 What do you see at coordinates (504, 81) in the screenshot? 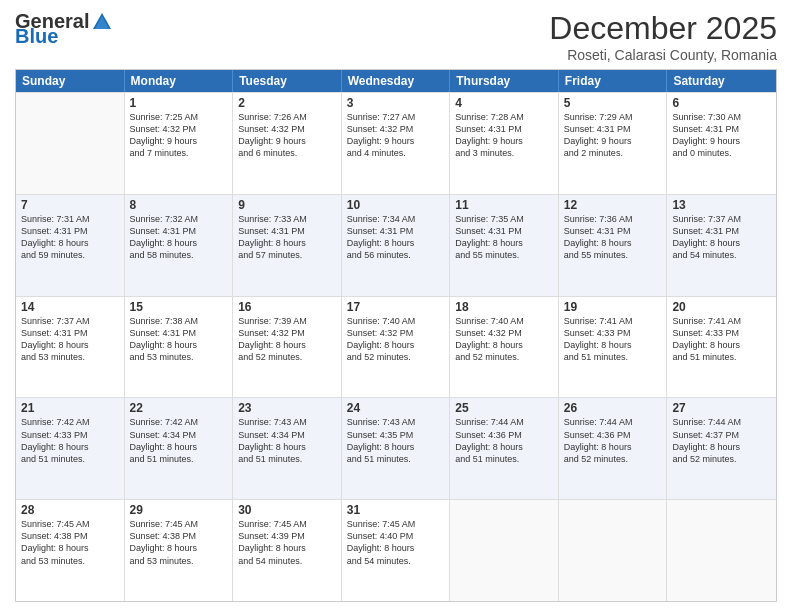
I see `cal-header-cell: Thursday` at bounding box center [504, 81].